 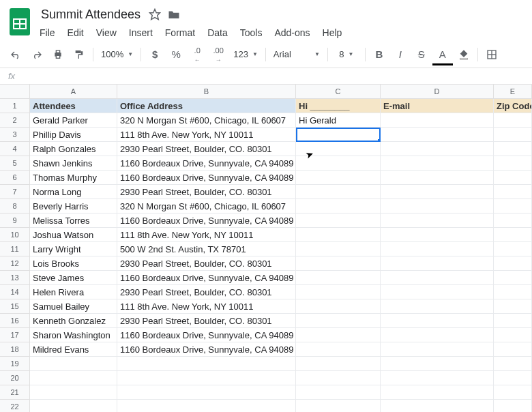 I want to click on menu-tools: Tools, so click(x=251, y=33).